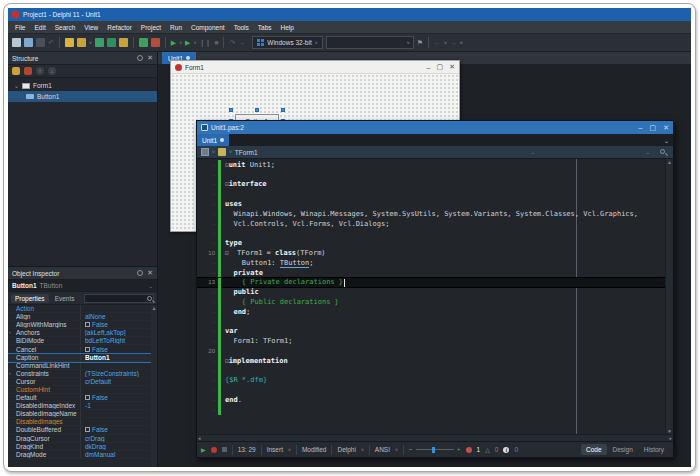  What do you see at coordinates (100, 42) in the screenshot?
I see `save-icon` at bounding box center [100, 42].